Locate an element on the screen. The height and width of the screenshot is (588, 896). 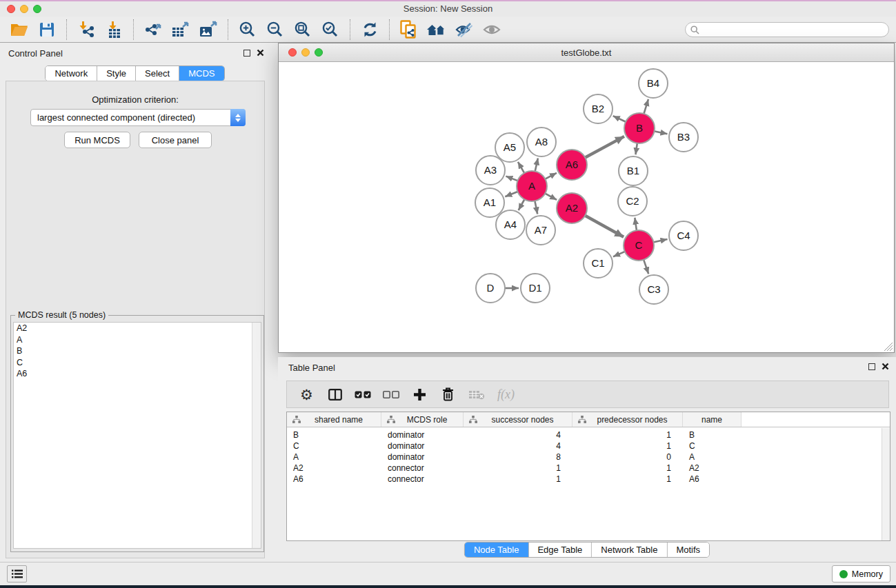
search-field is located at coordinates (787, 30).